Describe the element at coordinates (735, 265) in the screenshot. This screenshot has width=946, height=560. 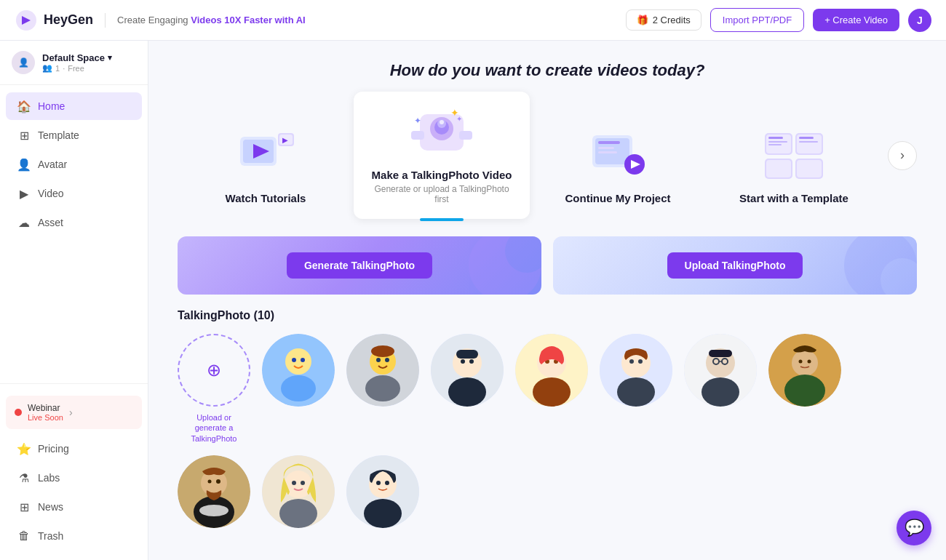
I see `upload-card: Upload TalkingPhoto` at that location.